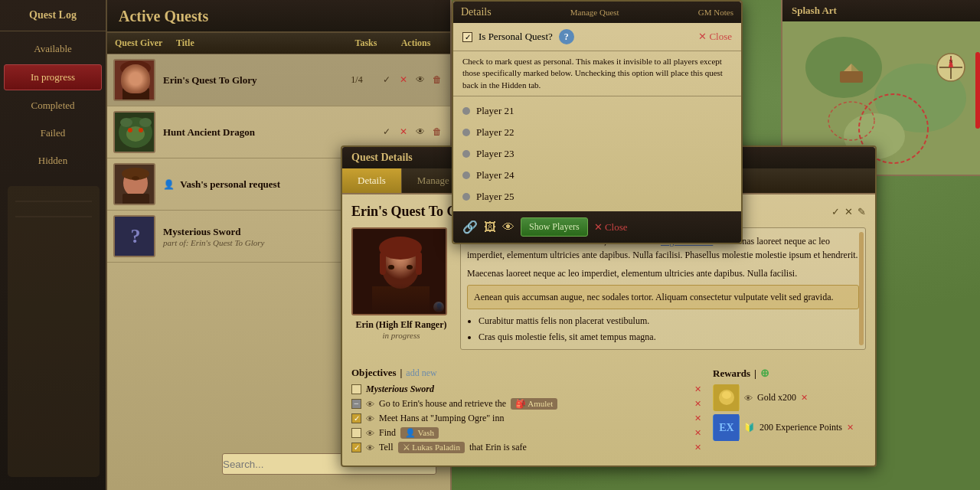 The height and width of the screenshot is (490, 980). Describe the element at coordinates (765, 374) in the screenshot. I see `add-reward-icon: ⊕` at that location.